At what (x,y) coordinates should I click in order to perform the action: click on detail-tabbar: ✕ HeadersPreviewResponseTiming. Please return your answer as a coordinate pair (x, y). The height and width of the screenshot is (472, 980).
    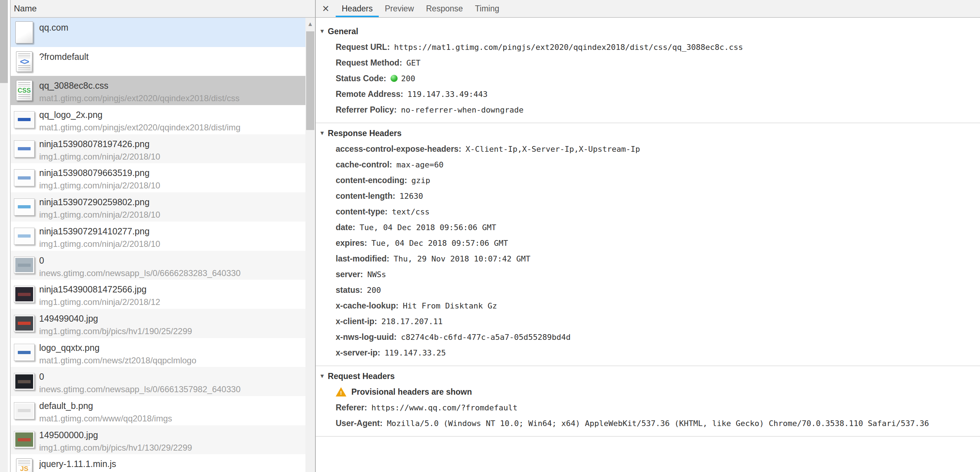
    Looking at the image, I should click on (648, 9).